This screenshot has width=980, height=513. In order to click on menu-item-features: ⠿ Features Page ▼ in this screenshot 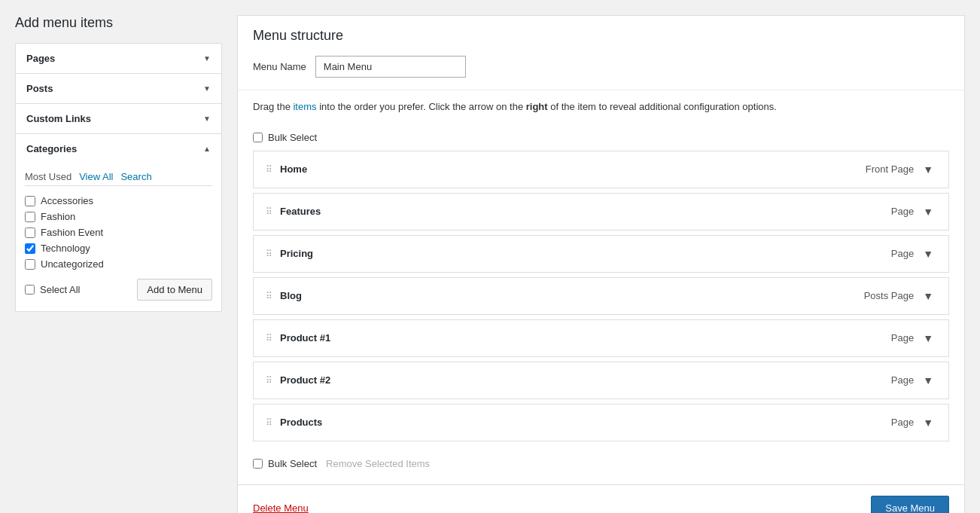, I will do `click(601, 212)`.